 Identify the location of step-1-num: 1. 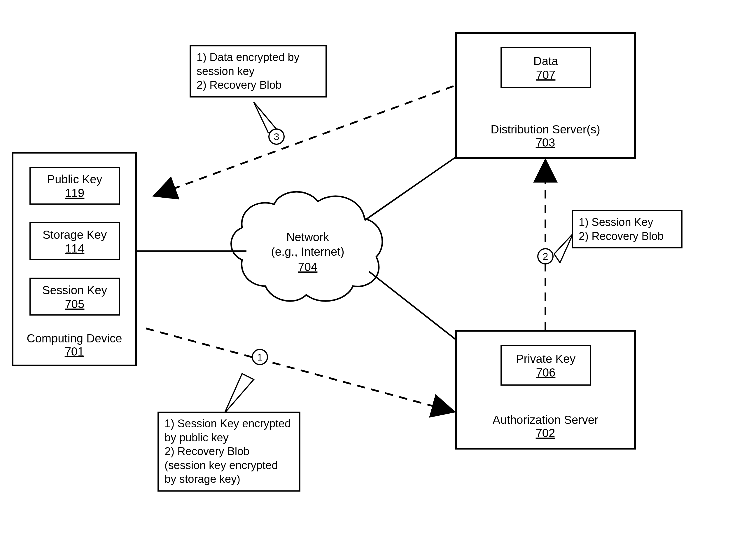
(260, 357).